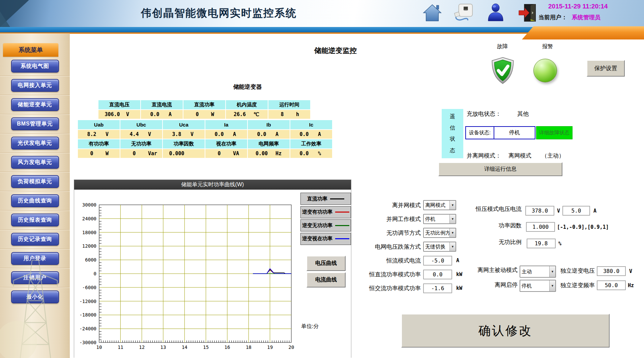 This screenshot has height=358, width=644. What do you see at coordinates (415, 274) in the screenshot?
I see `form-row-恒直流功率模式功率: 恒直流功率模式功率kW` at bounding box center [415, 274].